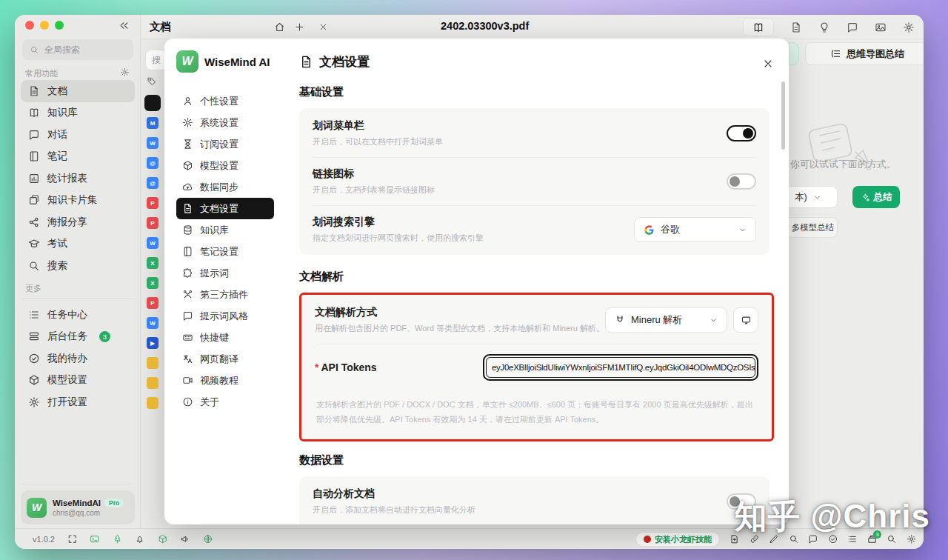 Image resolution: width=948 pixels, height=560 pixels. I want to click on image-icon, so click(881, 27).